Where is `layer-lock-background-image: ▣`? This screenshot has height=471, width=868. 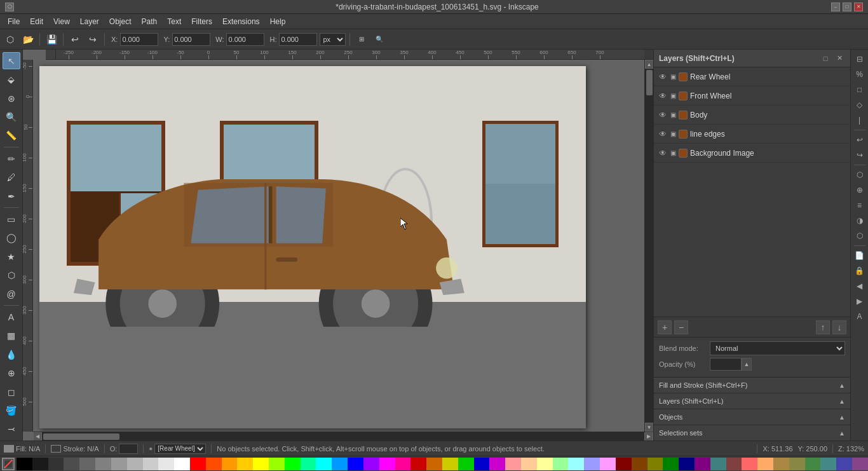
layer-lock-background-image: ▣ is located at coordinates (674, 153).